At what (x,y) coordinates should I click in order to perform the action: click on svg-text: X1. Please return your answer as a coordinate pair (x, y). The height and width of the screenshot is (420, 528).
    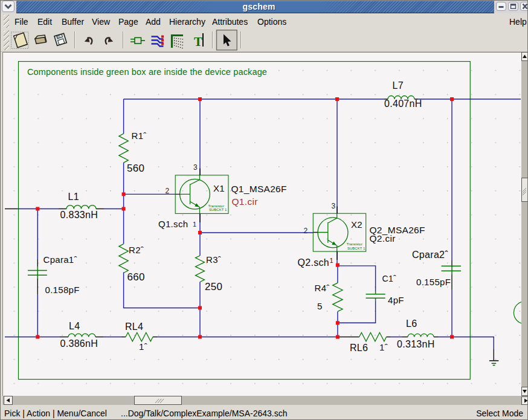
    Looking at the image, I should click on (219, 189).